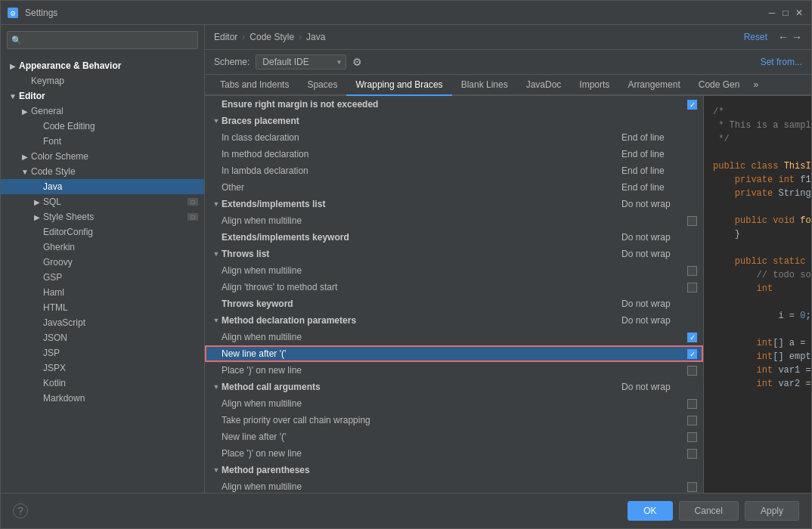  What do you see at coordinates (103, 217) in the screenshot?
I see `sidebar-item-style-sheets: ▶ Style Sheets □` at bounding box center [103, 217].